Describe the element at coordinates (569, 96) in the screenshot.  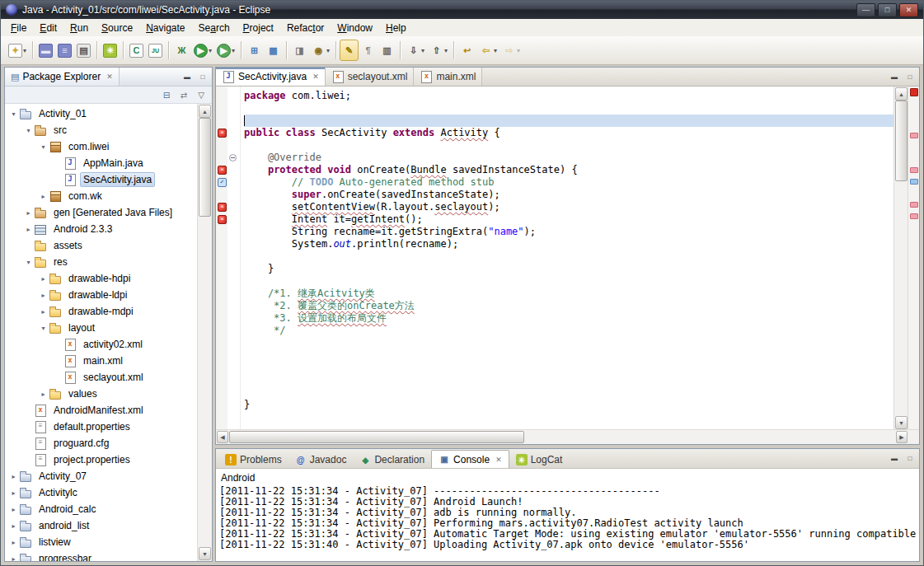
I see `code-line: package com.liwei;` at that location.